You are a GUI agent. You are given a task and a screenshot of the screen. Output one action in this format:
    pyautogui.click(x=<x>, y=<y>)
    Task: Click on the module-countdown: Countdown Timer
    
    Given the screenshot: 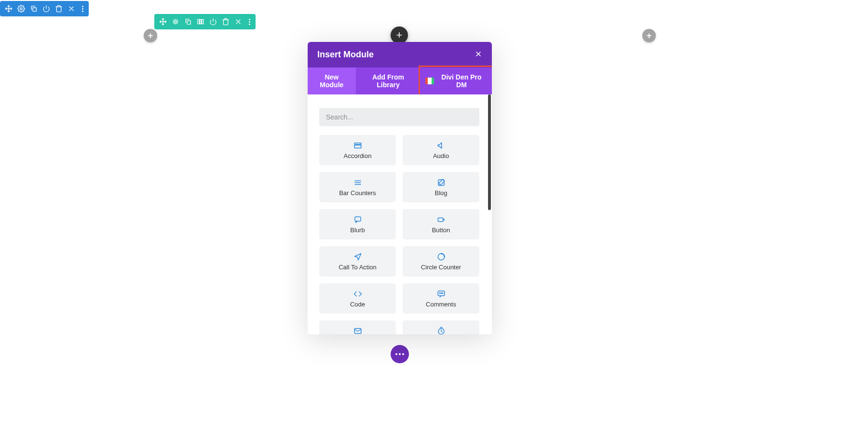 What is the action you would take?
    pyautogui.click(x=441, y=328)
    